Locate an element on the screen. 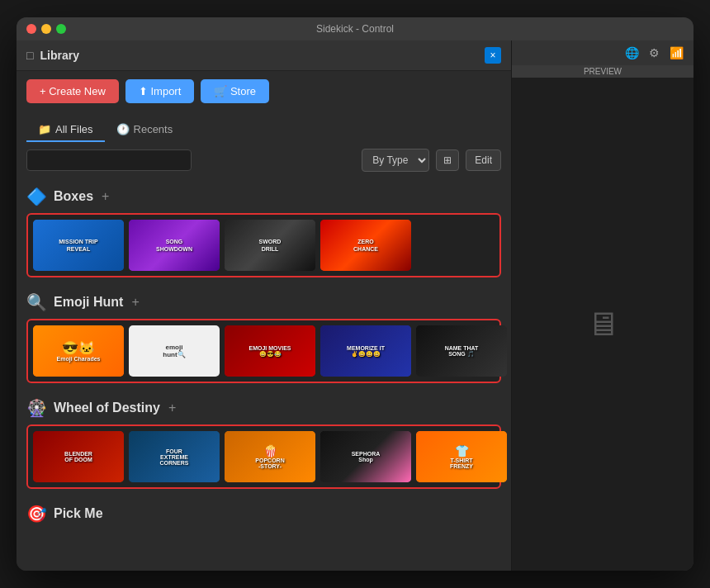 Image resolution: width=710 pixels, height=588 pixels. section-emoji-hunt: 🔍 Emoji Hunt + 😎🐱 Emoji Charades is located at coordinates (264, 338).